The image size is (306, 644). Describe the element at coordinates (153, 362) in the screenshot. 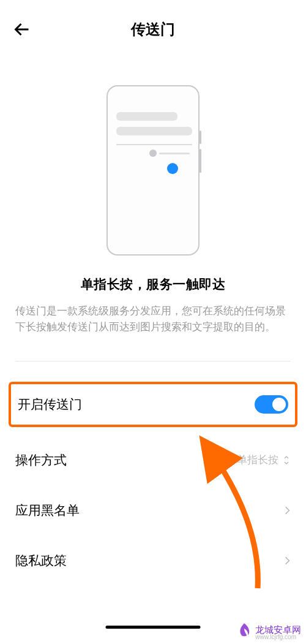

I see `divider` at that location.